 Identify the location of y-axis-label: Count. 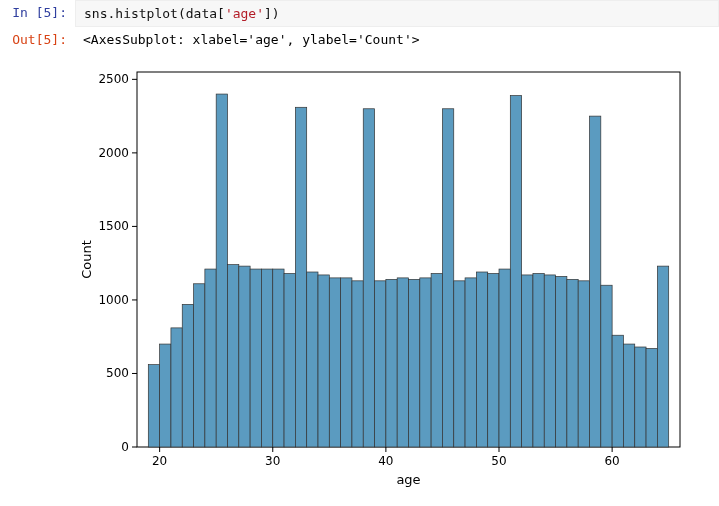
(86, 260).